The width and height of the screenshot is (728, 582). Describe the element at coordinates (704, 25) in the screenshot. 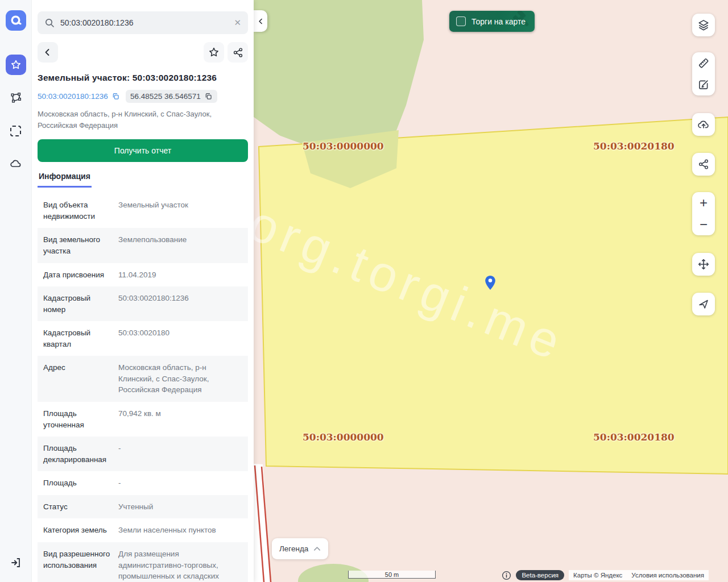

I see `layers-button` at that location.